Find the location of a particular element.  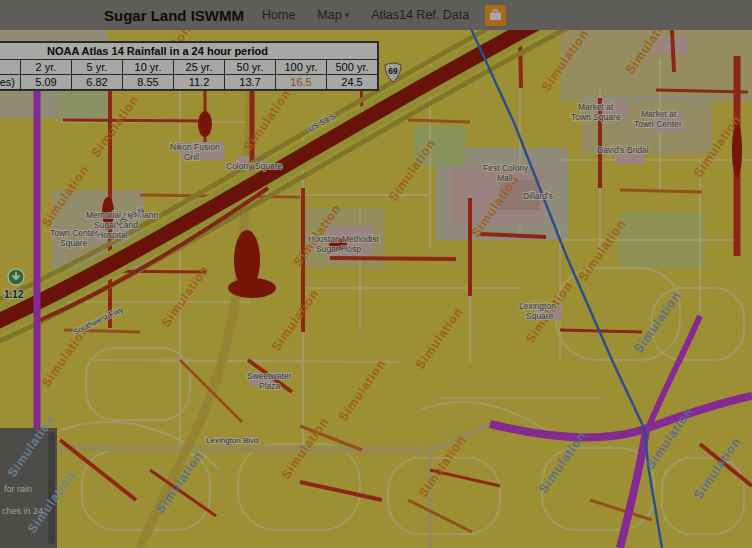

rainfall-col-header: 5 yr. is located at coordinates (98, 68).